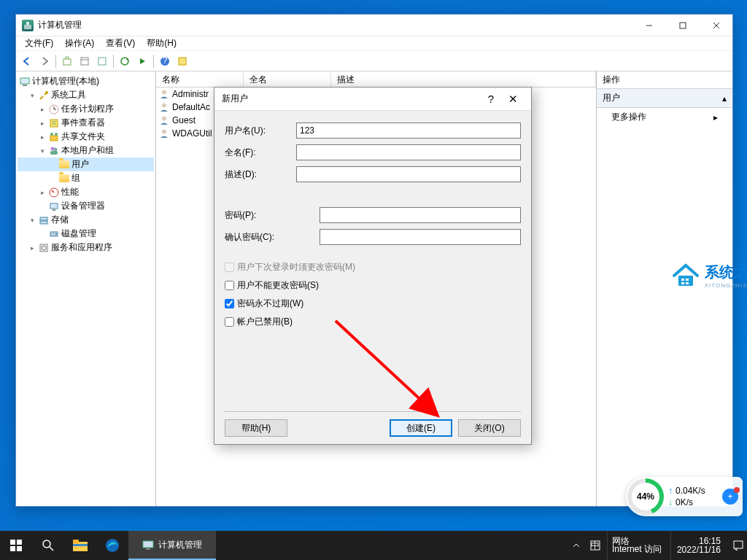 The image size is (747, 560). Describe the element at coordinates (683, 25) in the screenshot. I see `maximize-button` at that location.